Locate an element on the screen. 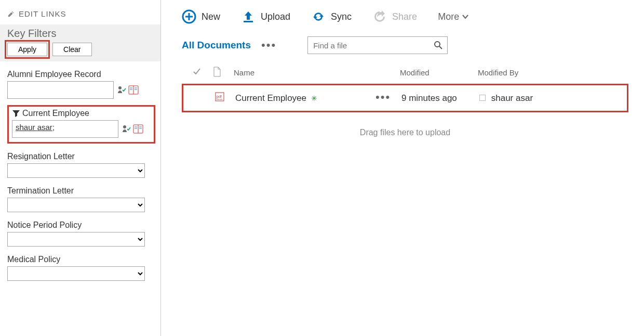 This screenshot has width=644, height=336. presence-icon is located at coordinates (482, 98).